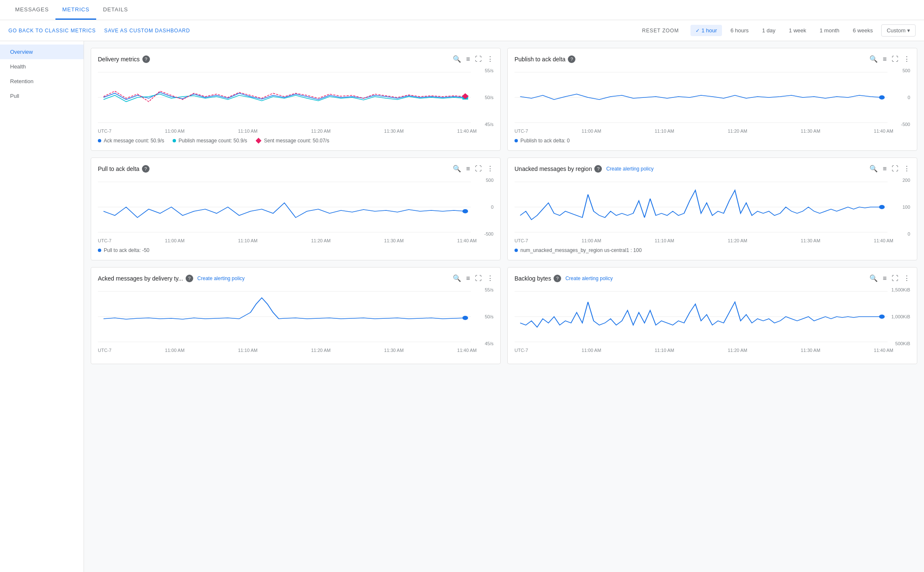 The height and width of the screenshot is (572, 924). What do you see at coordinates (661, 31) in the screenshot?
I see `reset-zoom-button: RESET ZOOM` at bounding box center [661, 31].